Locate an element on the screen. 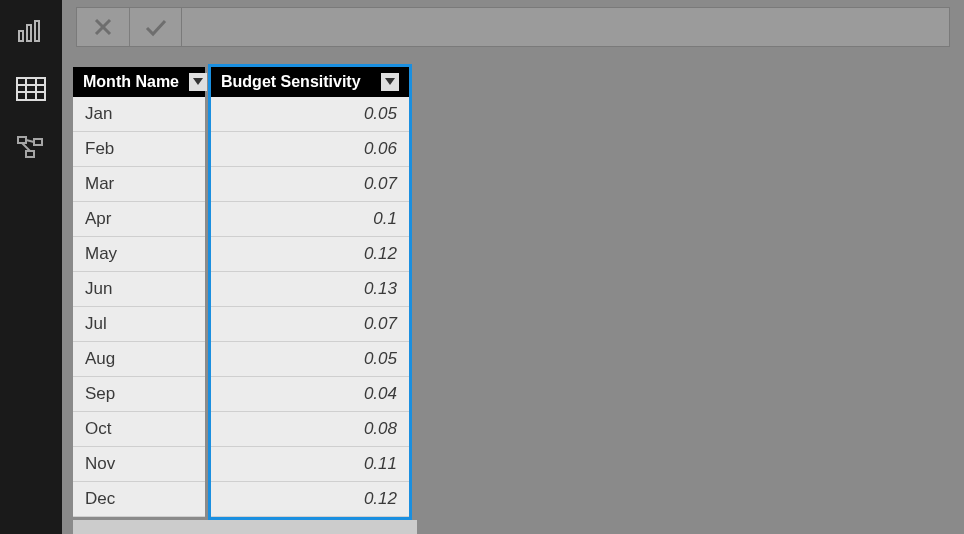 The image size is (964, 534). table-cell: 0.11 is located at coordinates (310, 464).